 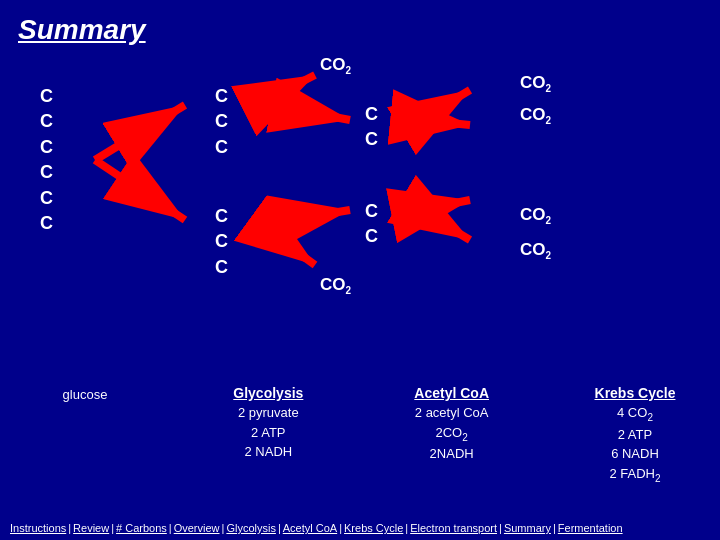 I want to click on pyruvate-bottom: C C C, so click(x=222, y=242).